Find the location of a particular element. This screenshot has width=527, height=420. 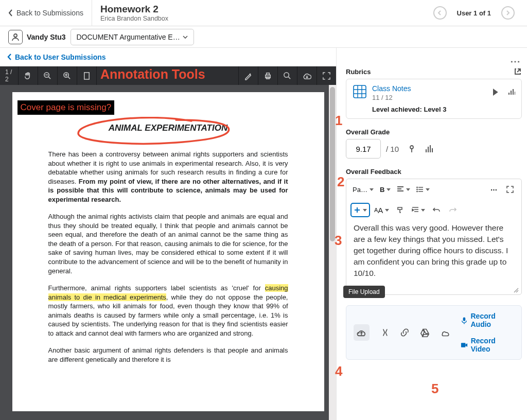

assignment-title: Homework 2 is located at coordinates (262, 9).